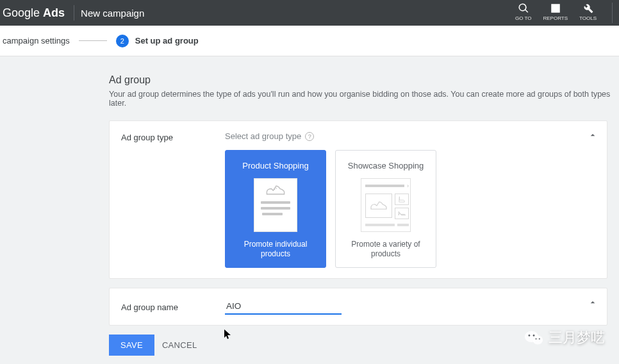 The width and height of the screenshot is (619, 364). Describe the element at coordinates (276, 205) in the screenshot. I see `option1-illustration` at that location.